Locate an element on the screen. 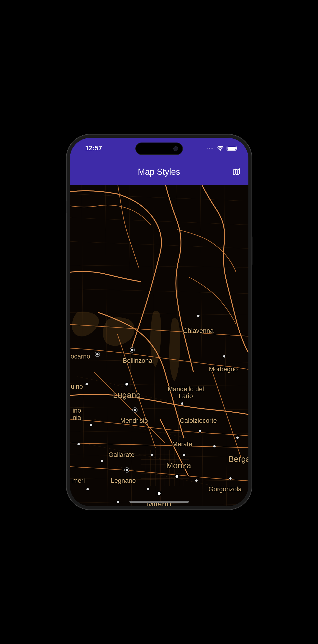 The height and width of the screenshot is (644, 318). dynamic-island is located at coordinates (159, 148).